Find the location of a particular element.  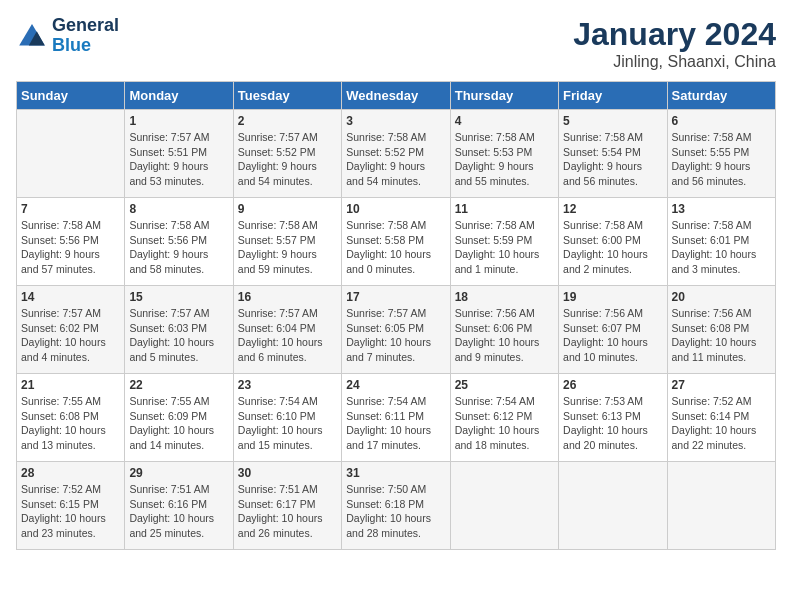

column-header-monday: Monday is located at coordinates (179, 96).